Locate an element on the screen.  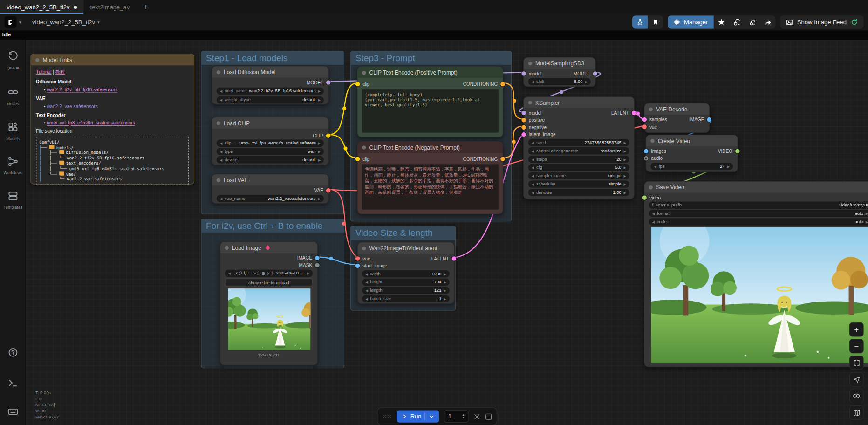
widget-control-after-generate: ◀control after generaterandomize▶ is located at coordinates (579, 151).